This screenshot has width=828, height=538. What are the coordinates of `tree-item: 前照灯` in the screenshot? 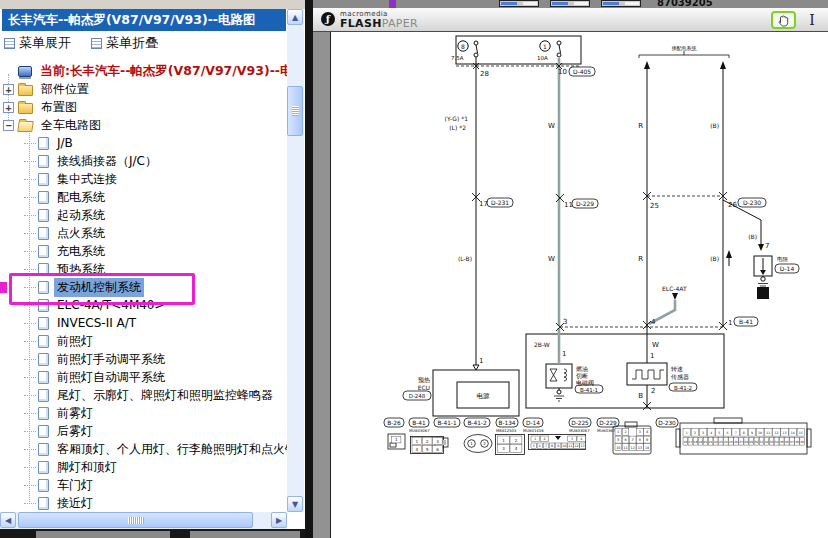 It's located at (144, 341).